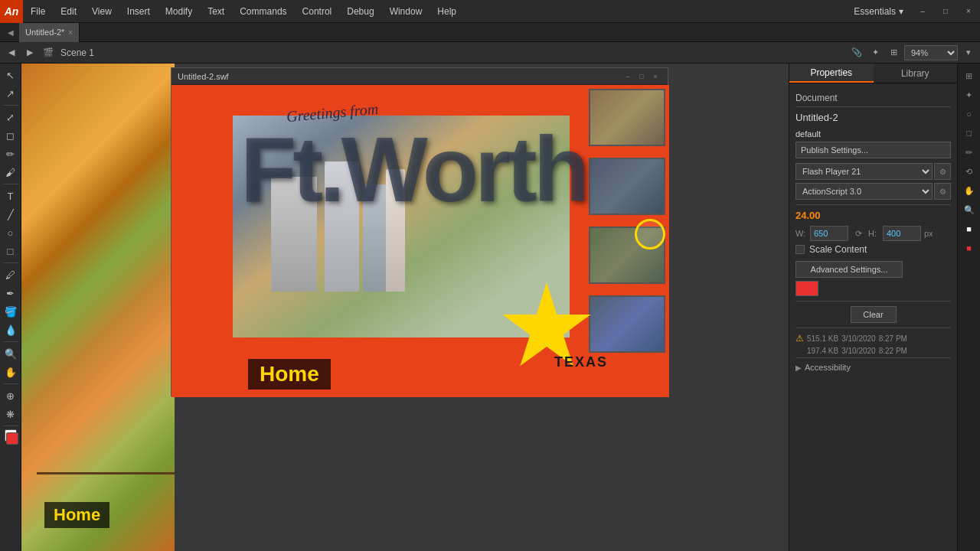 The height and width of the screenshot is (551, 980). Describe the element at coordinates (11, 414) in the screenshot. I see `deco-tool: ❋` at that location.